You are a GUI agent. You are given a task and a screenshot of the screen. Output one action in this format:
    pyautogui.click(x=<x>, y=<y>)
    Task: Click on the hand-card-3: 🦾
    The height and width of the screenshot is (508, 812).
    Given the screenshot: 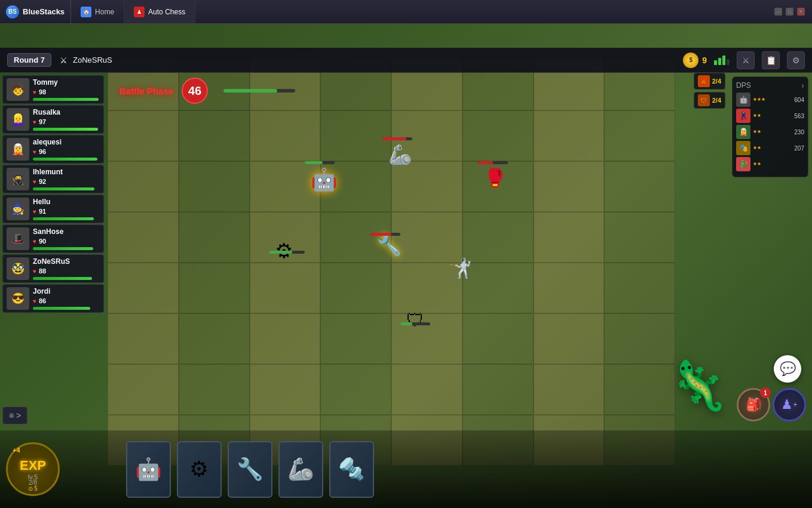 What is the action you would take?
    pyautogui.click(x=301, y=469)
    